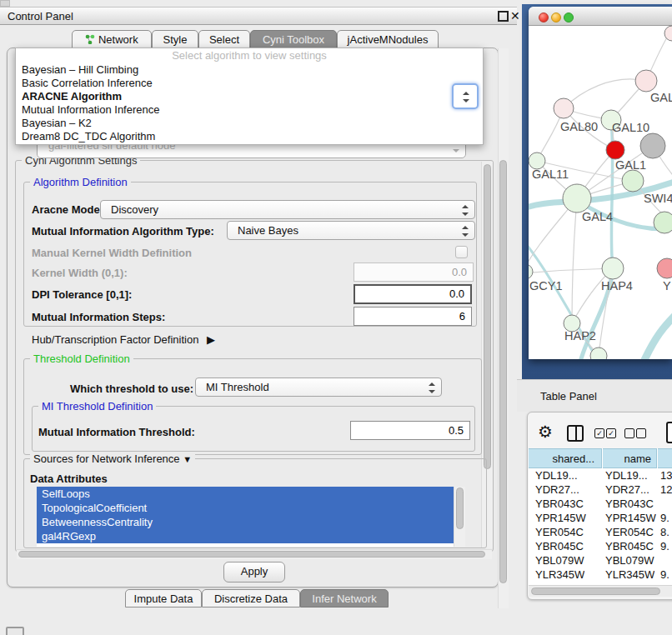 Image resolution: width=672 pixels, height=635 pixels. Describe the element at coordinates (569, 18) in the screenshot. I see `zoom-traffic-light-icon` at that location.